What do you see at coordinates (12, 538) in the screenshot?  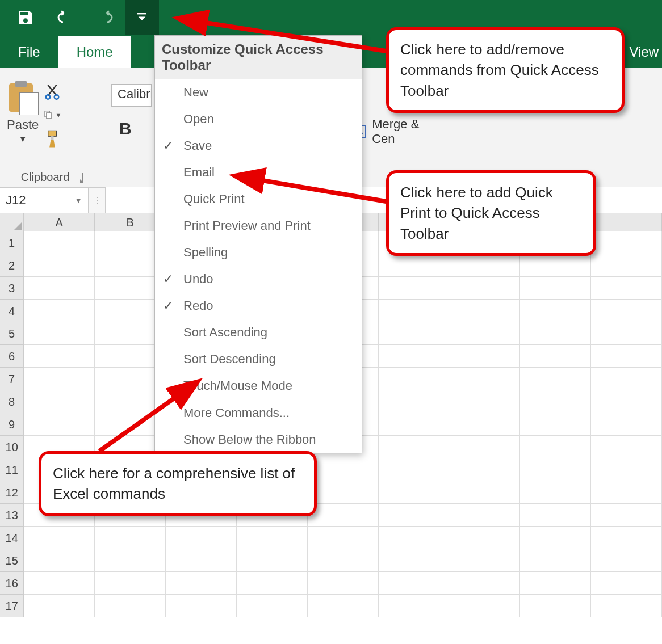 I see `row-header: 14` at bounding box center [12, 538].